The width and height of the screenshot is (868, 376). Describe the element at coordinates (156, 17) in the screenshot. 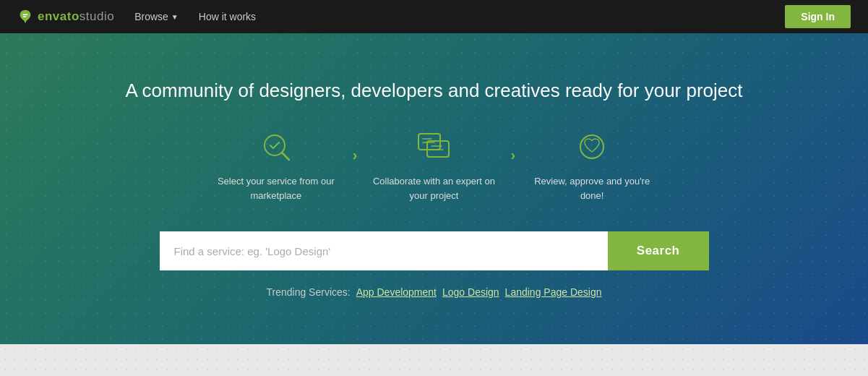

I see `browse-menu: Browse ▼` at that location.